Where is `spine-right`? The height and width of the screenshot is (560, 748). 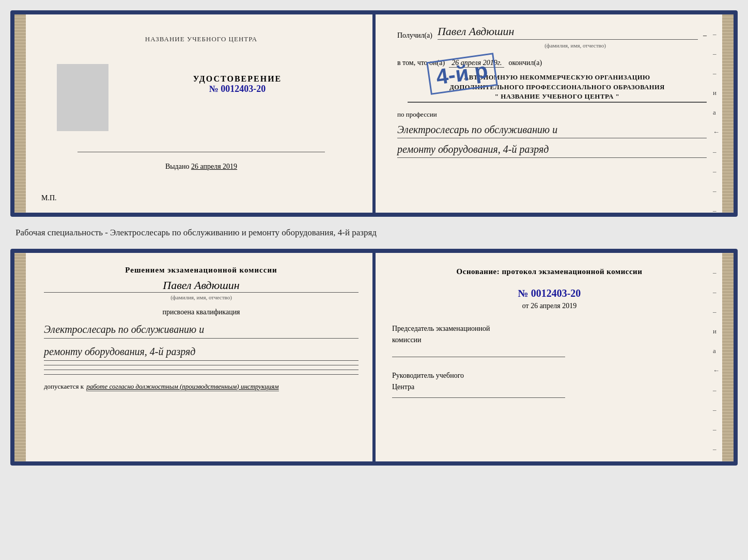 spine-right is located at coordinates (728, 114).